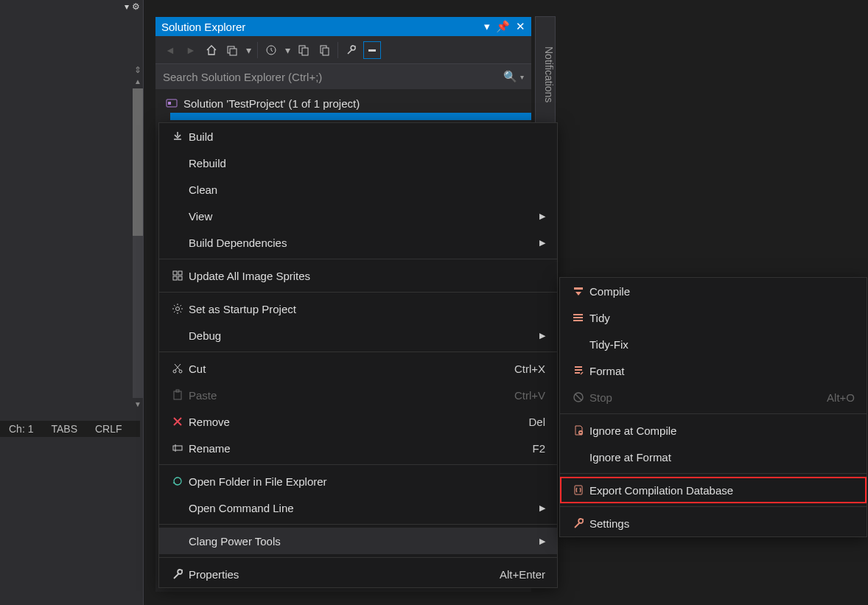  Describe the element at coordinates (136, 7) in the screenshot. I see `gear-icon: ⚙` at that location.